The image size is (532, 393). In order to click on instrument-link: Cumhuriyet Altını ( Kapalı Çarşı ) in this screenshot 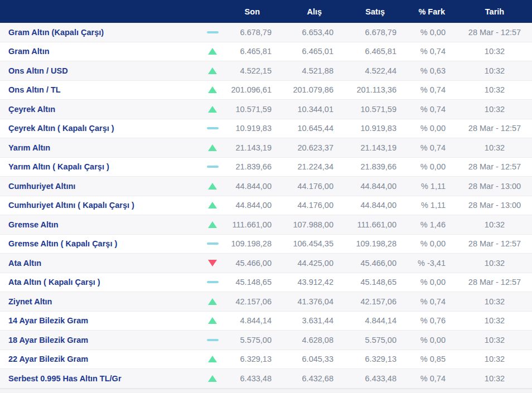, I will do `click(98, 205)`.